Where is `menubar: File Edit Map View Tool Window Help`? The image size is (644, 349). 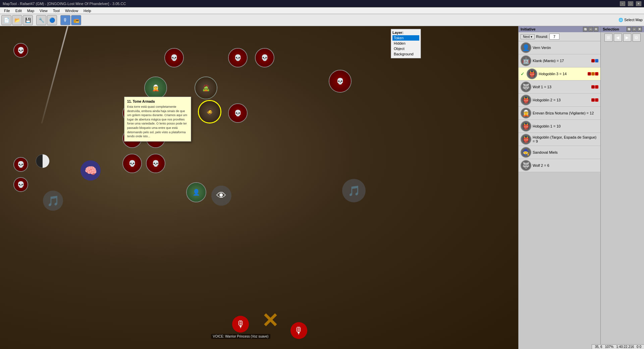 menubar: File Edit Map View Tool Window Help is located at coordinates (322, 11).